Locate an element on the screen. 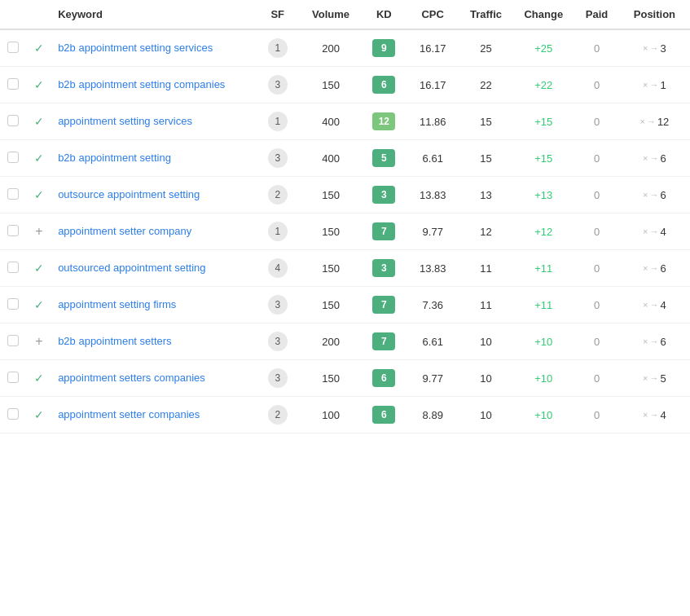  header-sf: SF is located at coordinates (278, 15).